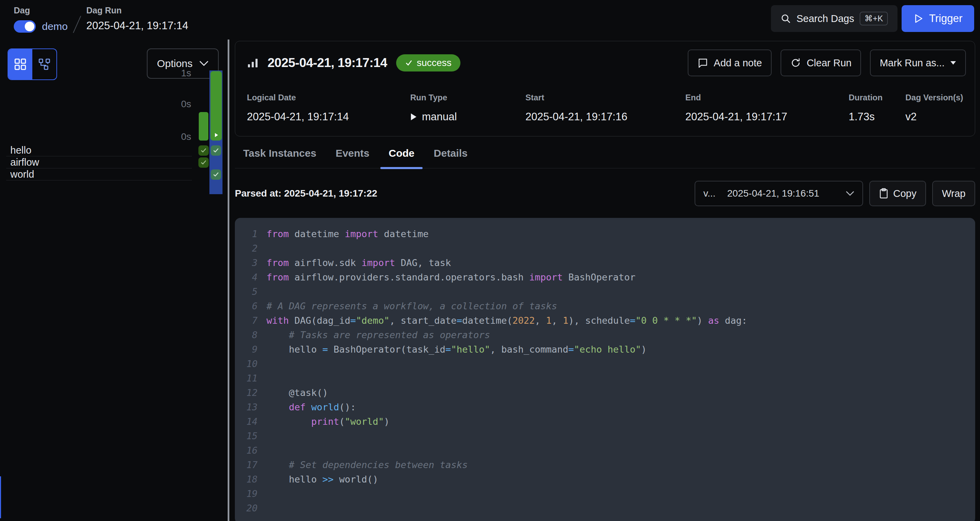 Image resolution: width=980 pixels, height=521 pixels. I want to click on dag-crumb-label: Dag, so click(41, 11).